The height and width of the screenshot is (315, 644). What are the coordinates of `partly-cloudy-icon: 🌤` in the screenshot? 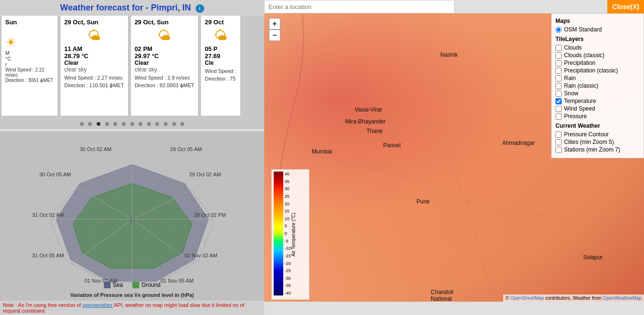 It's located at (221, 35).